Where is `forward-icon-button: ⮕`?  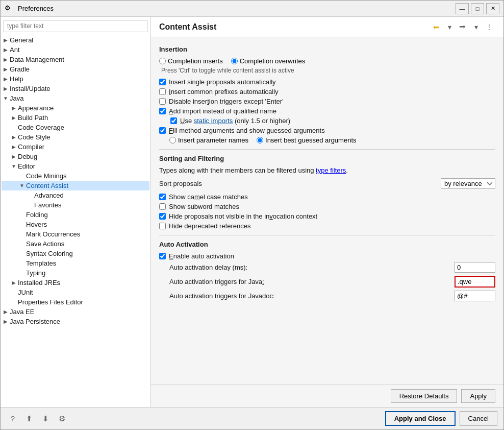 forward-icon-button: ⮕ is located at coordinates (463, 27).